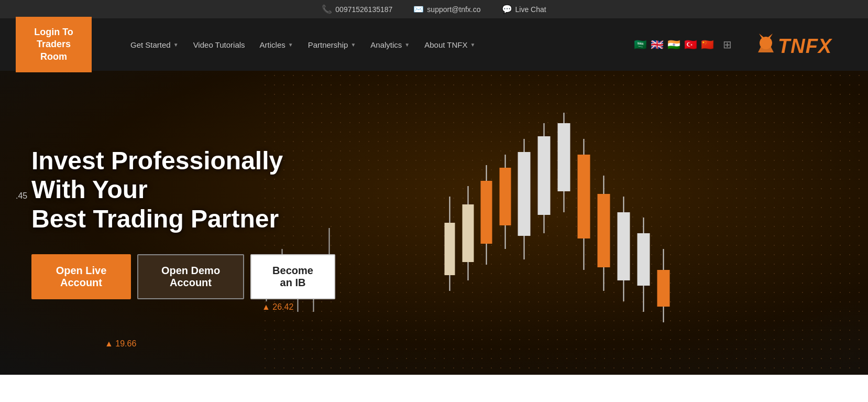  I want to click on flag-gb: 🇬🇧, so click(657, 45).